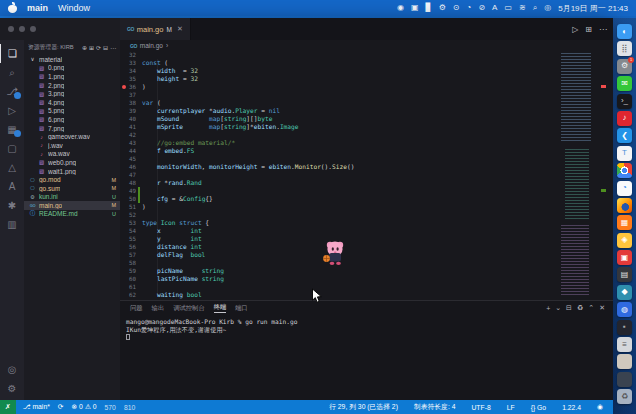  What do you see at coordinates (366, 183) in the screenshot?
I see `code-line: 48 r *rand.Rand` at bounding box center [366, 183].